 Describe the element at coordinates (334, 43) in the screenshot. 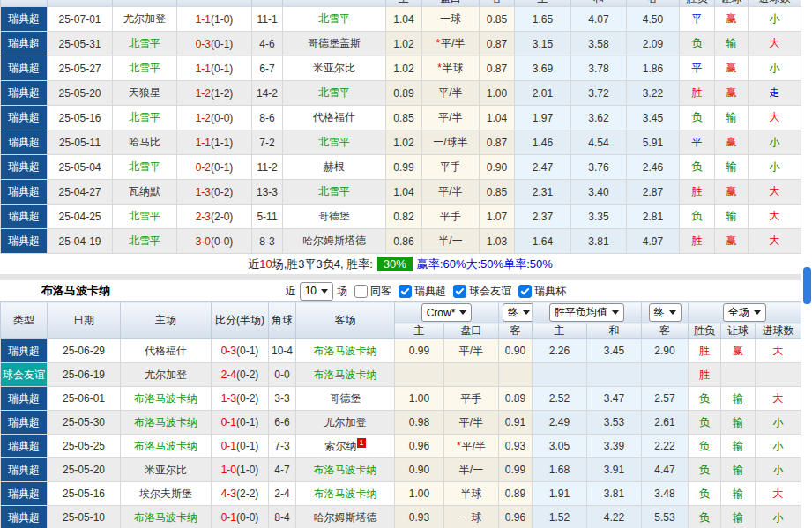

I see `away-team-name: 哥德堡盖斯` at that location.